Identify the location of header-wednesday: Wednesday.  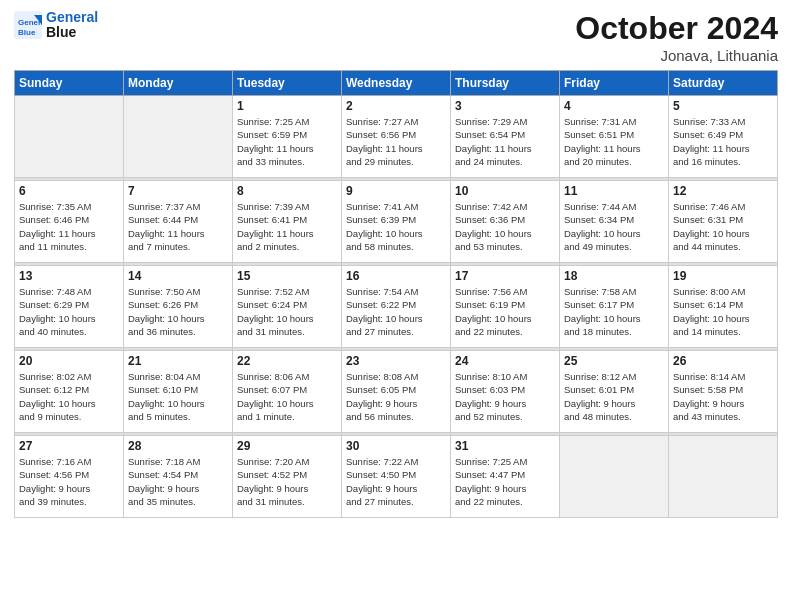
(396, 84).